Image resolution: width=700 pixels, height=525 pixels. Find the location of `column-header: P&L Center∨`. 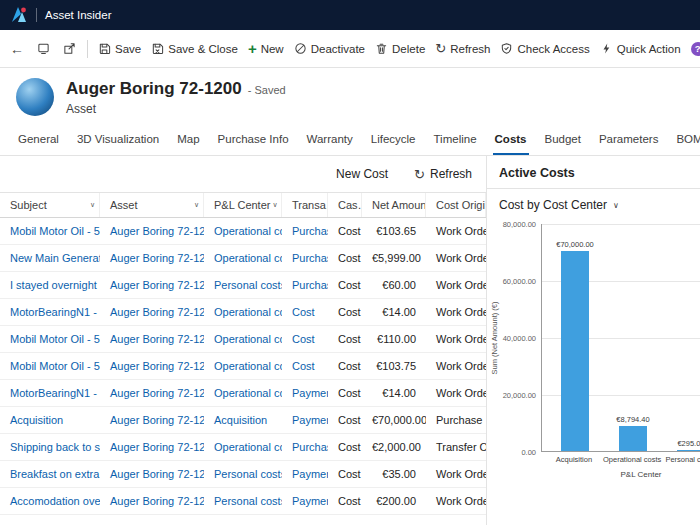

column-header: P&L Center∨ is located at coordinates (243, 205).